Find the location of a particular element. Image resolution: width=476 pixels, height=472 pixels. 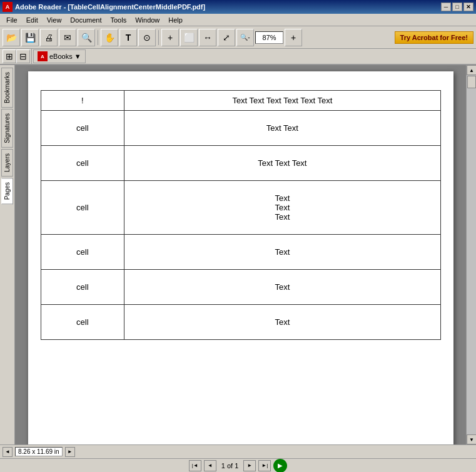

nav-bar: |◄ ◄ 1 of 1 ► ►| ▶ is located at coordinates (238, 465).